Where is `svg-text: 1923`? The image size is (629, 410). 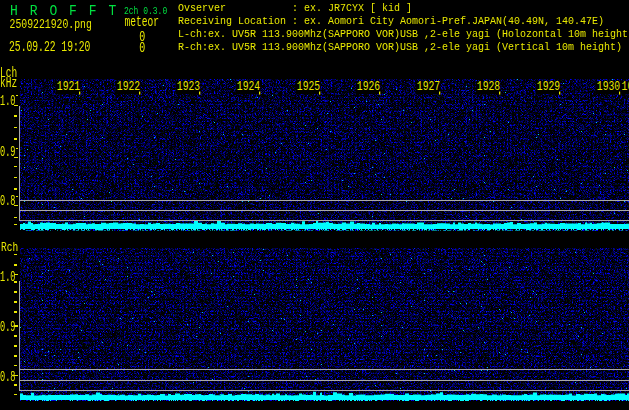 svg-text: 1923 is located at coordinates (188, 86).